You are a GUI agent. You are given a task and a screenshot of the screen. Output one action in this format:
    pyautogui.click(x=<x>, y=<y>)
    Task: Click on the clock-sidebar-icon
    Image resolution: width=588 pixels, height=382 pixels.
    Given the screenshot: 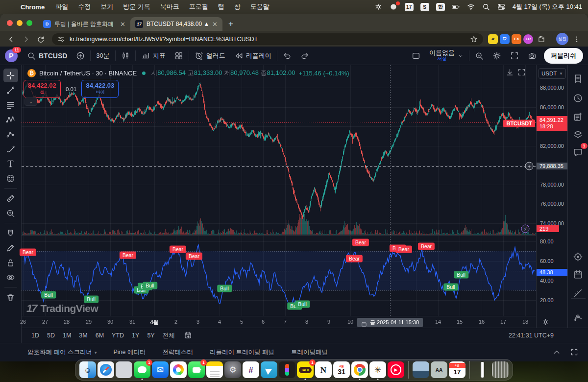 What is the action you would take?
    pyautogui.click(x=578, y=98)
    